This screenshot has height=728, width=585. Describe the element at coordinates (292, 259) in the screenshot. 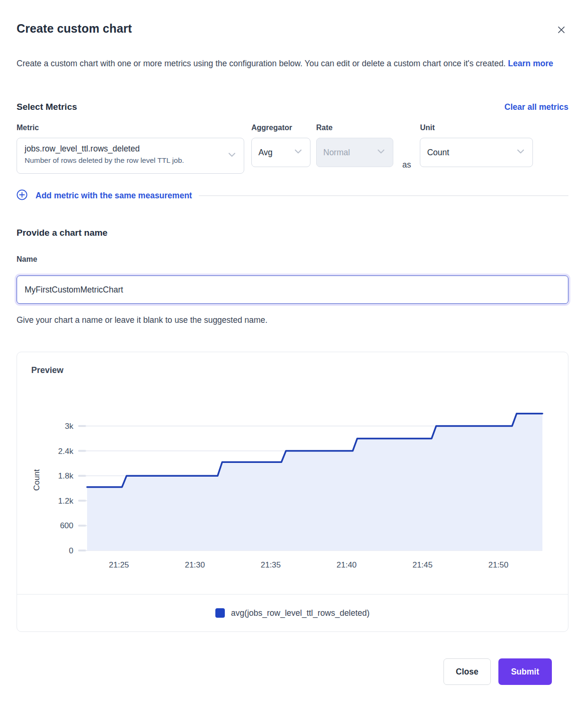

I see `name-label: Name` at that location.